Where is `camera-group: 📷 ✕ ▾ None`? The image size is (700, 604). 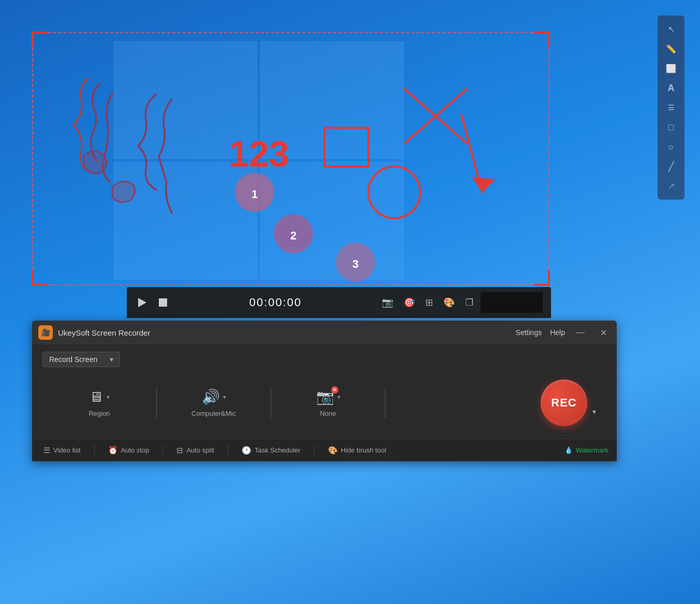 camera-group: 📷 ✕ ▾ None is located at coordinates (328, 403).